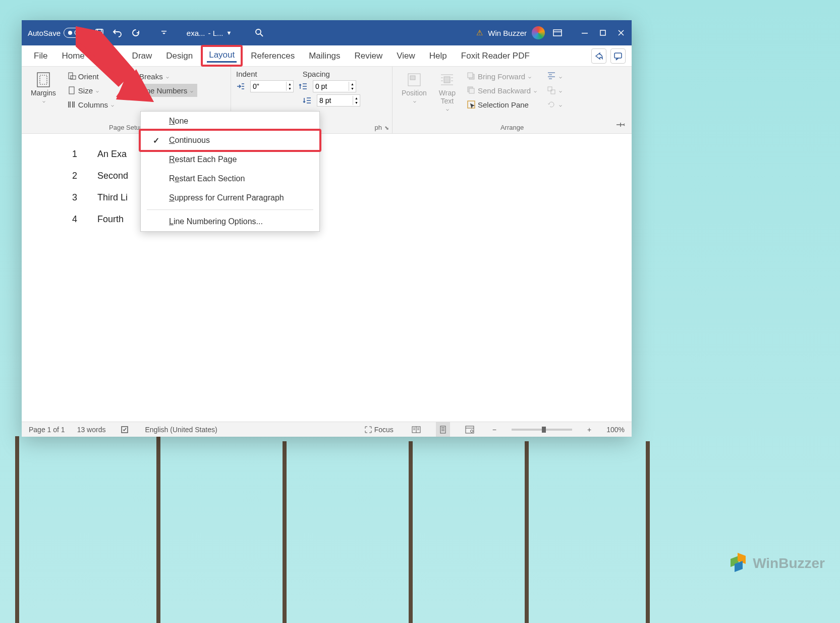 This screenshot has width=840, height=623. I want to click on chevron-down-icon: ▼, so click(229, 33).